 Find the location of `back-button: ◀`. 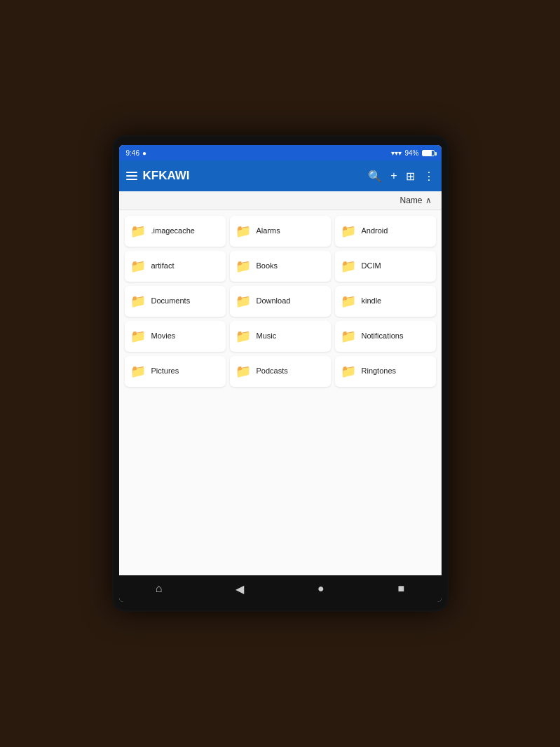

back-button: ◀ is located at coordinates (240, 589).